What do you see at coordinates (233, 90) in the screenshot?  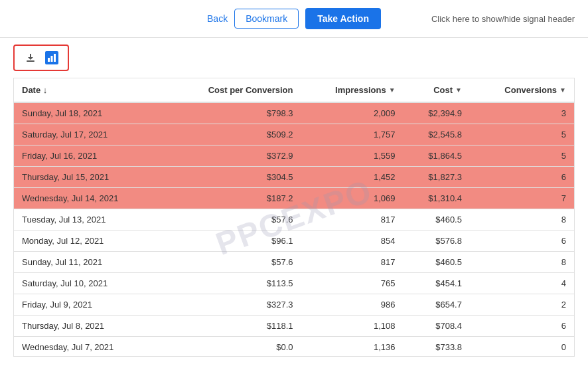 I see `col-cost-per-conversion: Cost per Conversion` at bounding box center [233, 90].